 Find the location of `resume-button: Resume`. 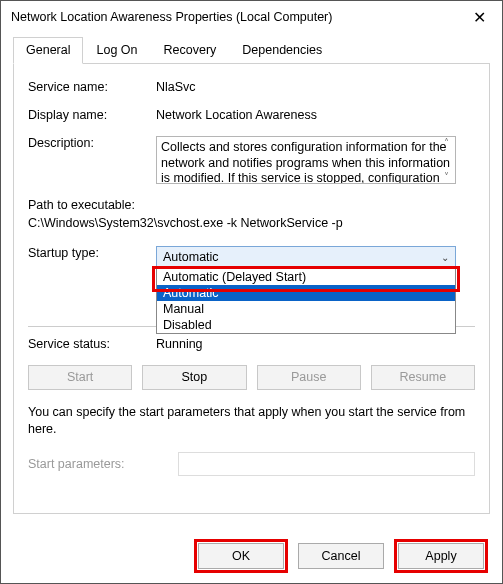

resume-button: Resume is located at coordinates (423, 378).